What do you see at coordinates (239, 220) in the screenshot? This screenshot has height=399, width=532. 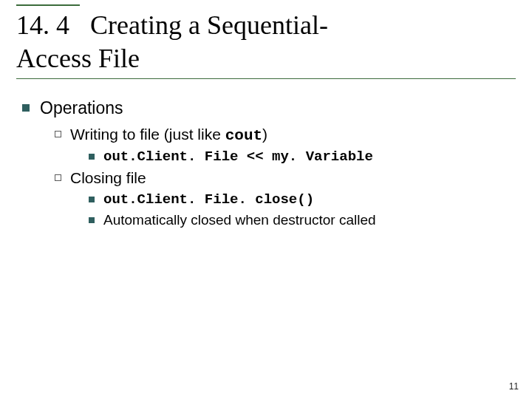 I see `lvl3-text: Automatically closed when destructor cal…` at bounding box center [239, 220].